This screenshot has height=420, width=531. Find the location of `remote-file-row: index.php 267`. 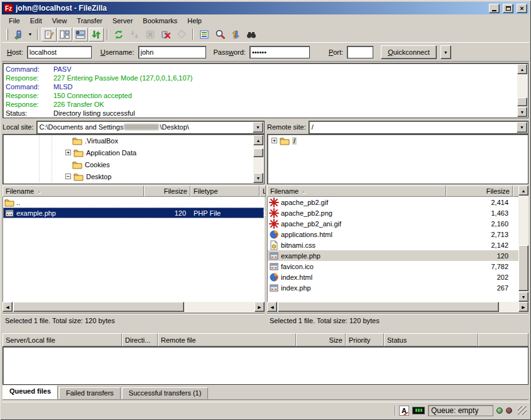

remote-file-row: index.php 267 is located at coordinates (393, 288).